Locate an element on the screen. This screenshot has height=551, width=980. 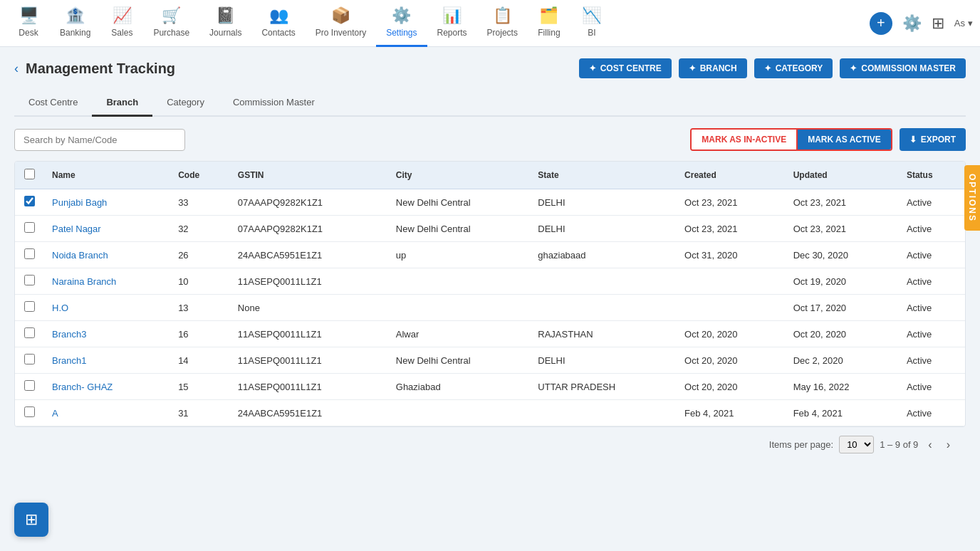
projects-icon: 📋 is located at coordinates (503, 16).